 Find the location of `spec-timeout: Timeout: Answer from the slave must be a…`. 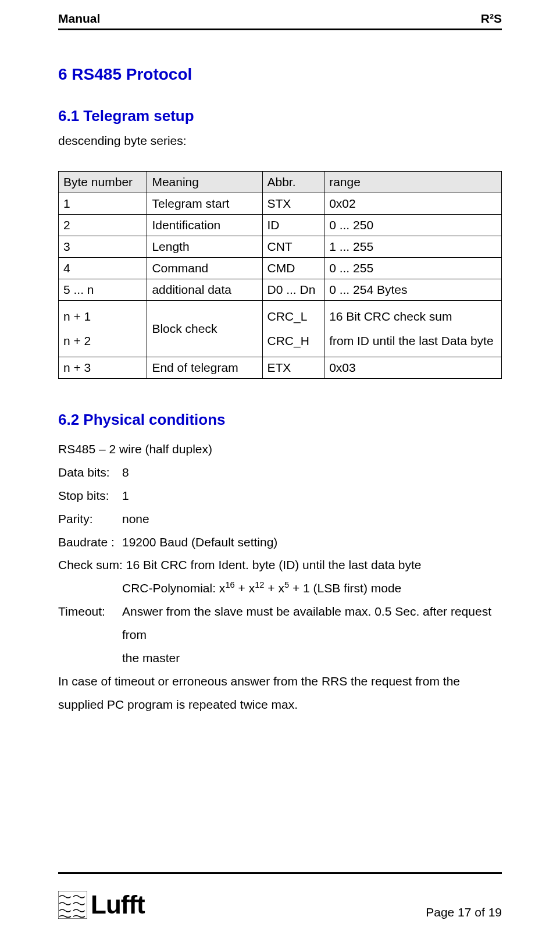

spec-timeout: Timeout: Answer from the slave must be a… is located at coordinates (280, 623).